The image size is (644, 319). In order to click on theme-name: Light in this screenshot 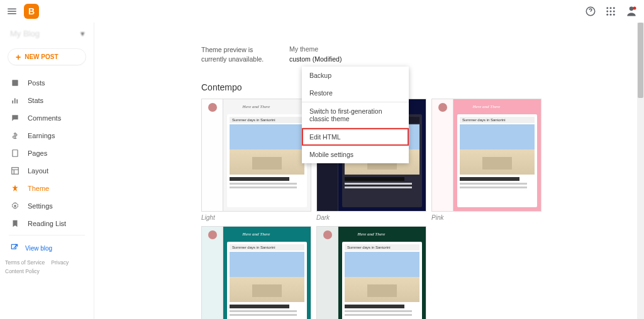, I will do `click(257, 216)`.